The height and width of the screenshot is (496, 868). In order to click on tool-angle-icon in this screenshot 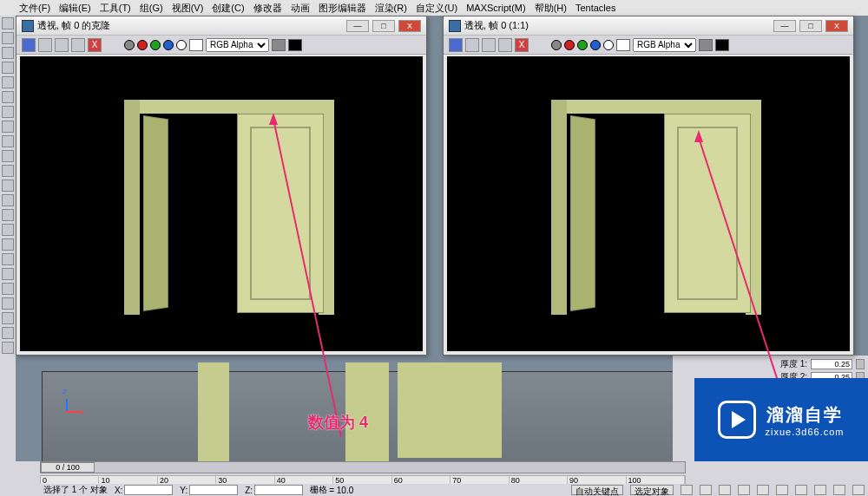, I will do `click(8, 127)`.